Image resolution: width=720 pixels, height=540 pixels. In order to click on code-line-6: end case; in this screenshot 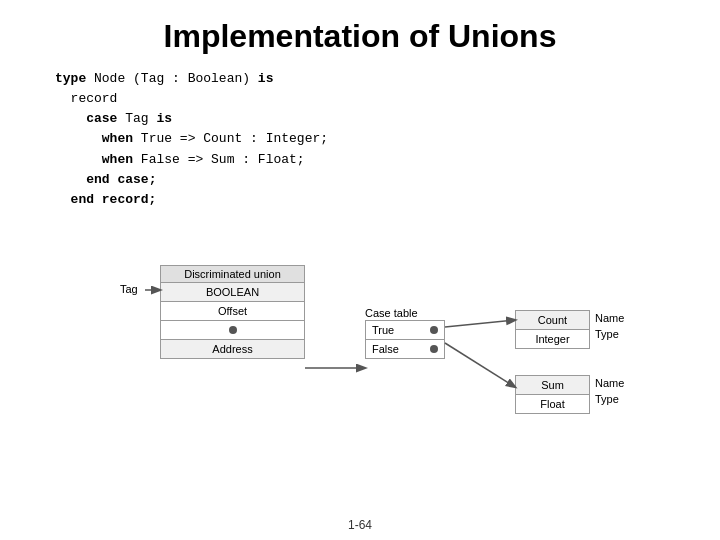, I will do `click(388, 180)`.